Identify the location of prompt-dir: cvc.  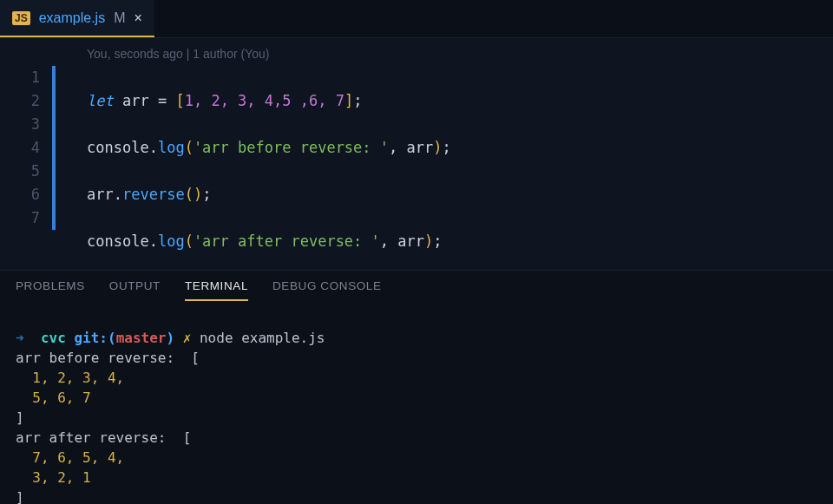
(54, 338).